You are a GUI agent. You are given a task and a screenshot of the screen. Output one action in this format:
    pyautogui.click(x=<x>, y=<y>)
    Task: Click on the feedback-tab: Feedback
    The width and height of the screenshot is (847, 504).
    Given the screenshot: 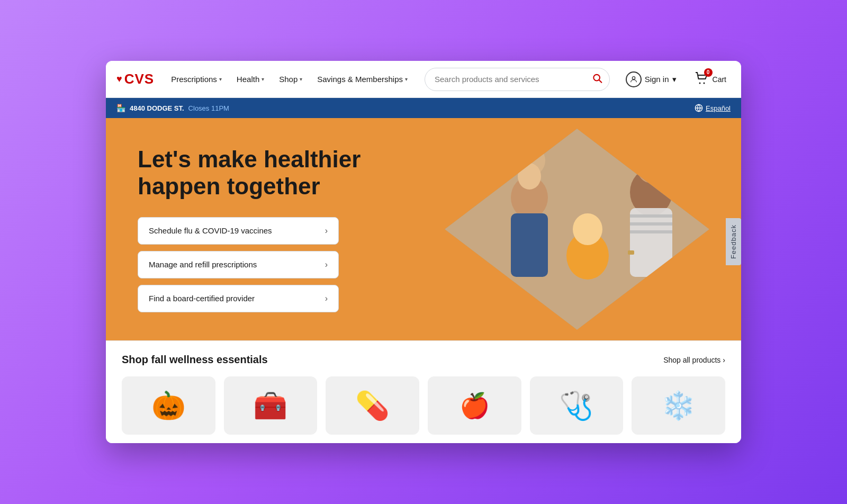 What is the action you would take?
    pyautogui.click(x=734, y=241)
    